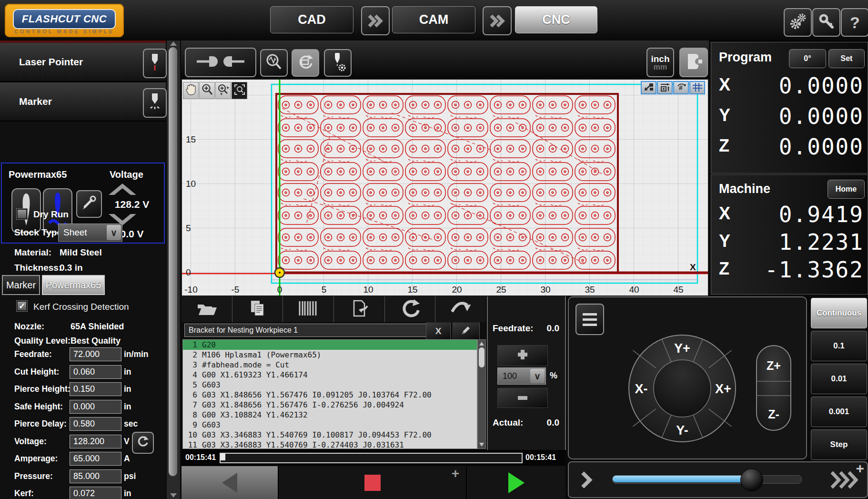 The height and width of the screenshot is (499, 868). I want to click on tab-cad: CAD, so click(312, 20).